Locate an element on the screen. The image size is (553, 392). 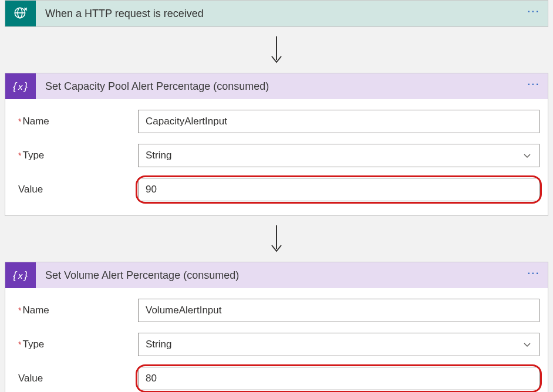
action1-value-row: Value is located at coordinates (276, 190).